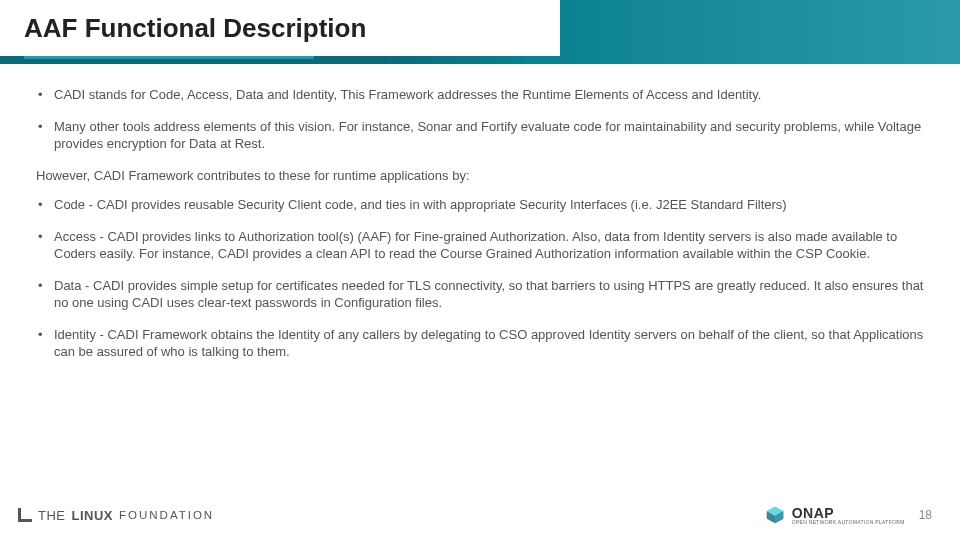 Image resolution: width=960 pixels, height=540 pixels. Describe the element at coordinates (775, 515) in the screenshot. I see `onap-mark-icon` at that location.